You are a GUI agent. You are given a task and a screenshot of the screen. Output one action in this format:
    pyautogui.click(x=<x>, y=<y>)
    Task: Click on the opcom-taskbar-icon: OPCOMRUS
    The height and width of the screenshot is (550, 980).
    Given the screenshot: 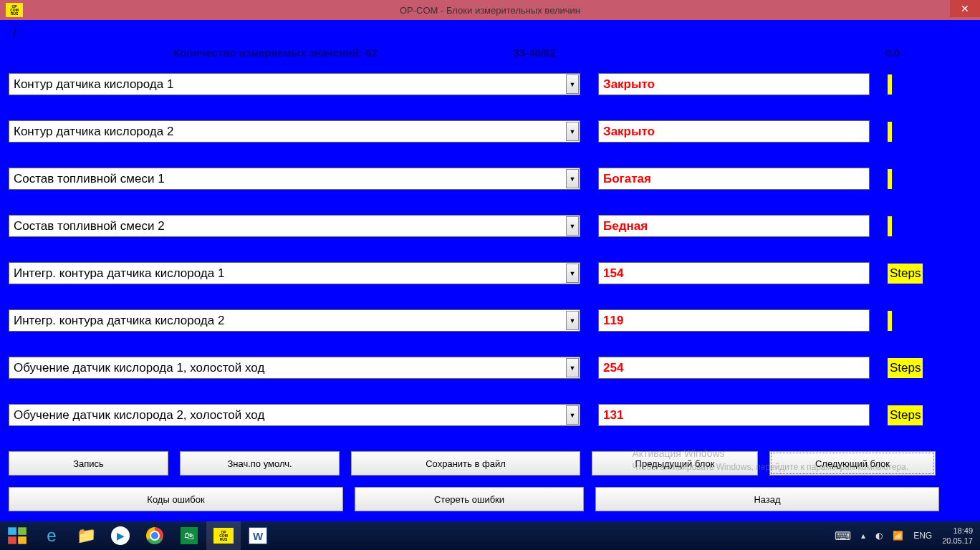 What is the action you would take?
    pyautogui.click(x=224, y=536)
    